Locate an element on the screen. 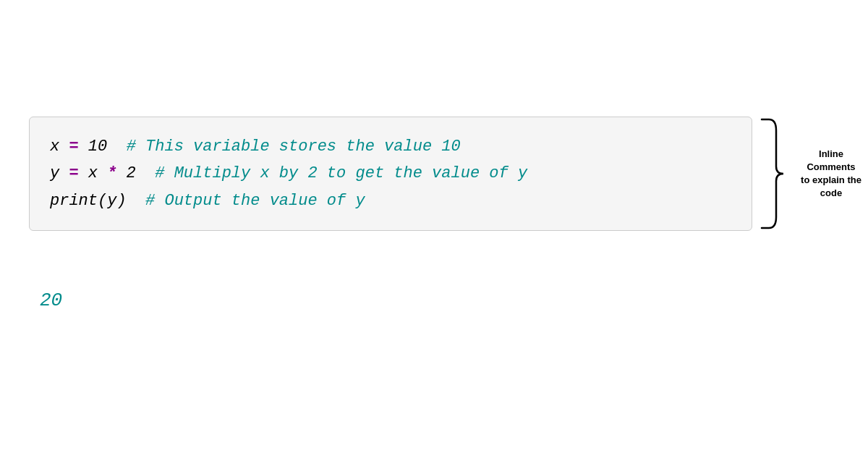 The width and height of the screenshot is (868, 456). comment-2: # Multiply x by 2 to get the value of y is located at coordinates (341, 174).